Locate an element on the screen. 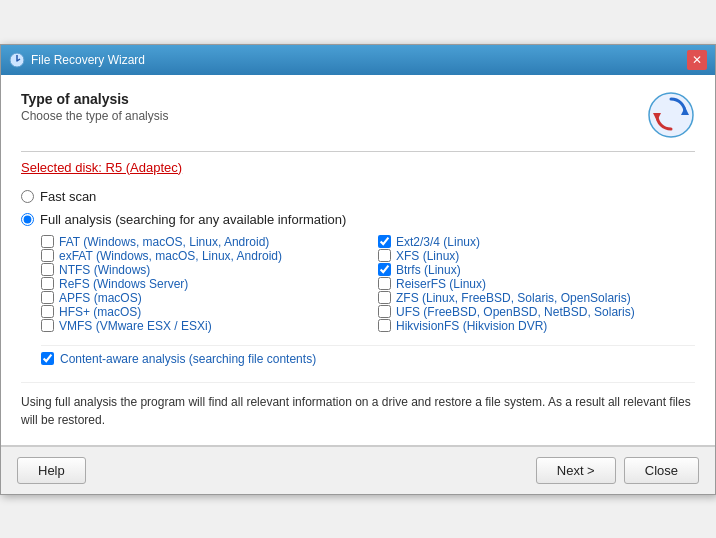  fs-hfsplus: HFS+ (macOS) is located at coordinates (200, 312).